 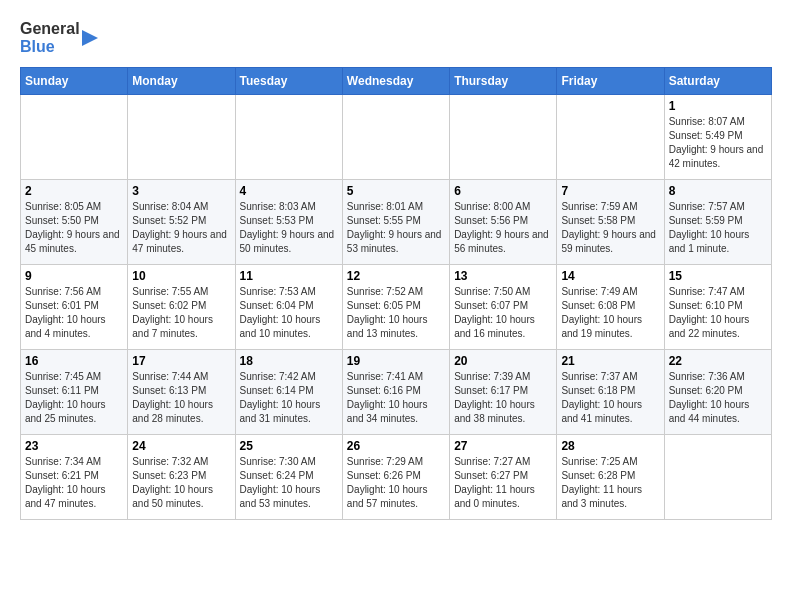 I want to click on day-info: Sunrise: 7:32 AM Sunset: 6:23 PM Dayligh…, so click(x=181, y=483).